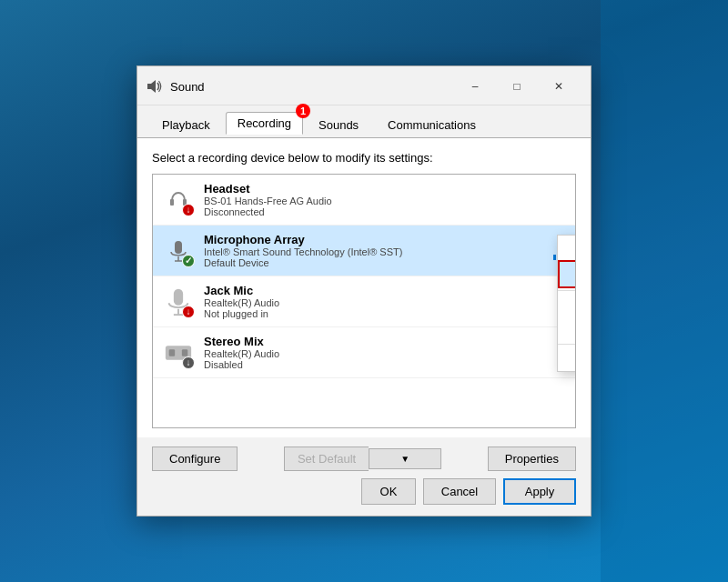 The width and height of the screenshot is (728, 582). What do you see at coordinates (431, 125) in the screenshot?
I see `tab-communications: Communications` at bounding box center [431, 125].